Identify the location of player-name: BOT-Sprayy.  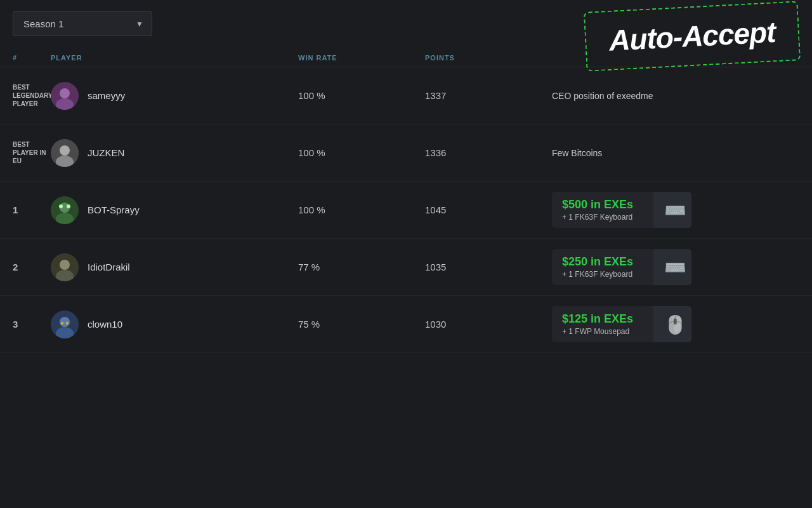
(114, 210).